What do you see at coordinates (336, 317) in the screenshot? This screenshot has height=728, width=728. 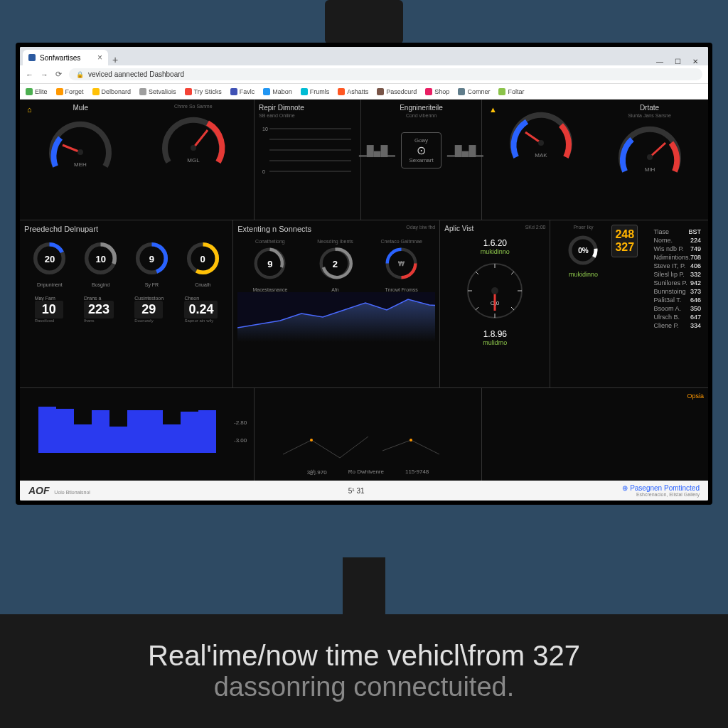 I see `line-chart` at bounding box center [336, 317].